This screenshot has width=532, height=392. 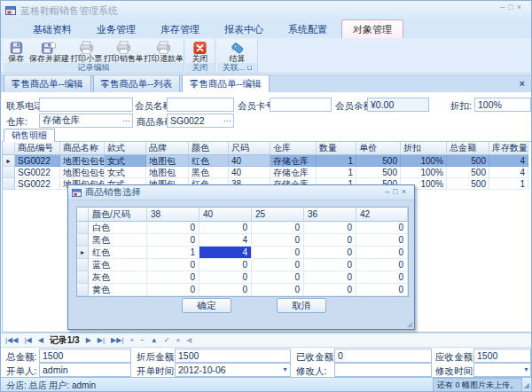 I want to click on nav-end-edit-icon: ✓, so click(x=167, y=341).